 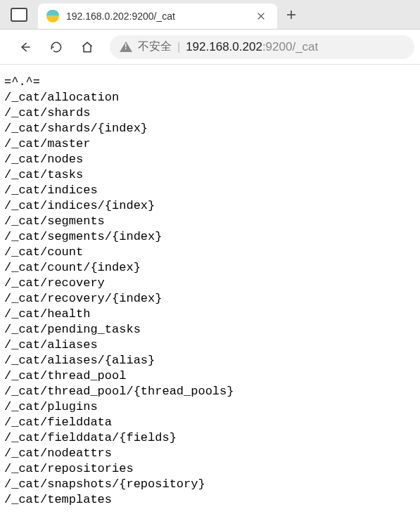 What do you see at coordinates (210, 15) in the screenshot?
I see `tab-strip: 192.168.0.202:9200/_cat` at bounding box center [210, 15].